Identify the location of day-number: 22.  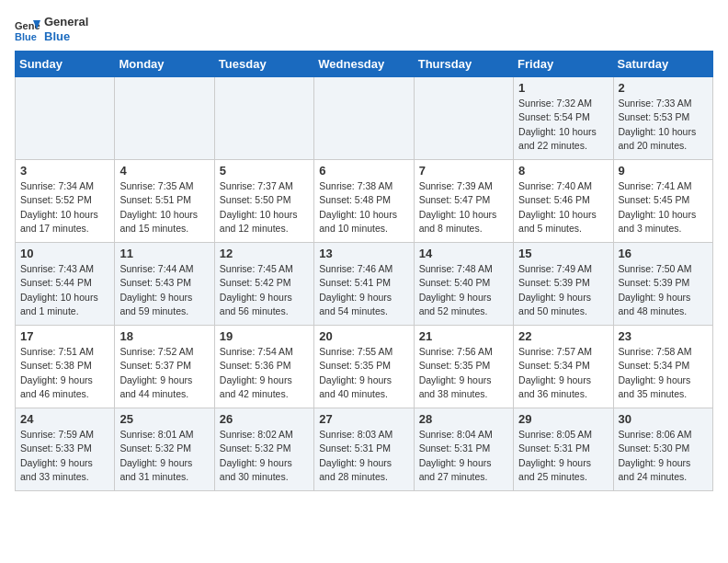
(563, 337).